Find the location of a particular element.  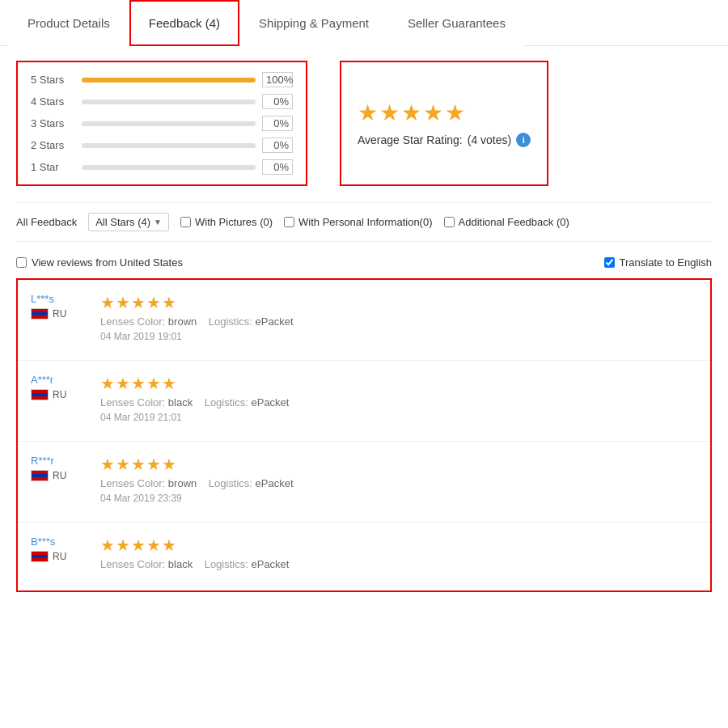

with-pictures-checkbox is located at coordinates (186, 222).